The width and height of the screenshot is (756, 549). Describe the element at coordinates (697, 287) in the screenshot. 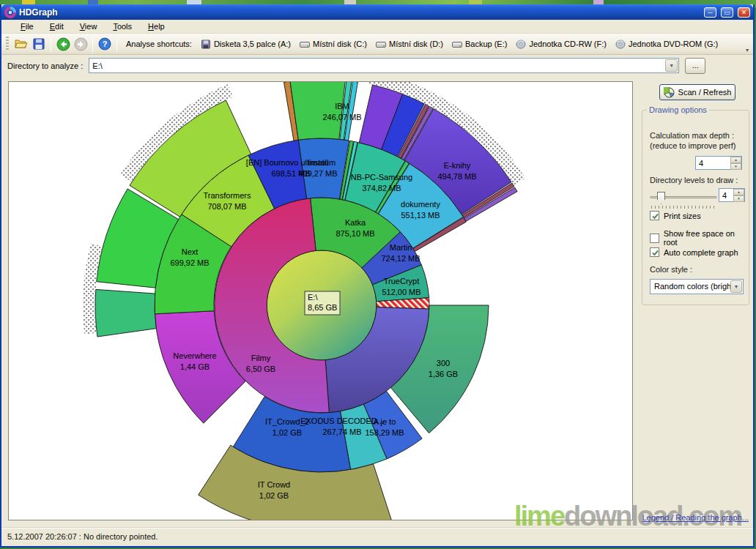

I see `color-style-combobox: Random colors (bright) ▼` at that location.